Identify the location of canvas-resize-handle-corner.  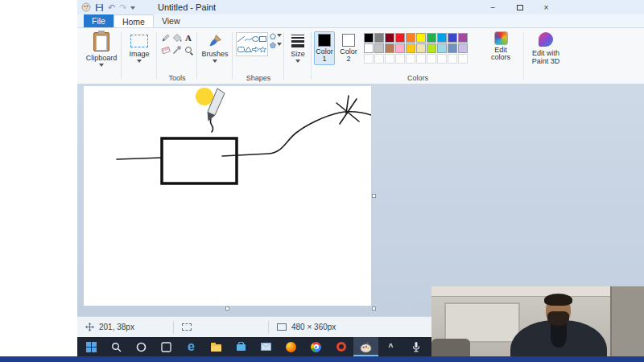
(374, 309).